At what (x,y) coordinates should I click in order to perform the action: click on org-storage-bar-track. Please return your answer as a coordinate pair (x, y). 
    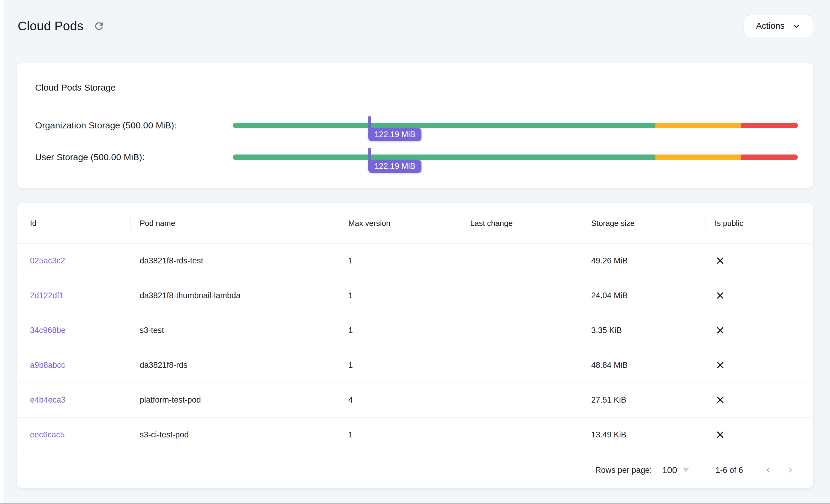
    Looking at the image, I should click on (515, 125).